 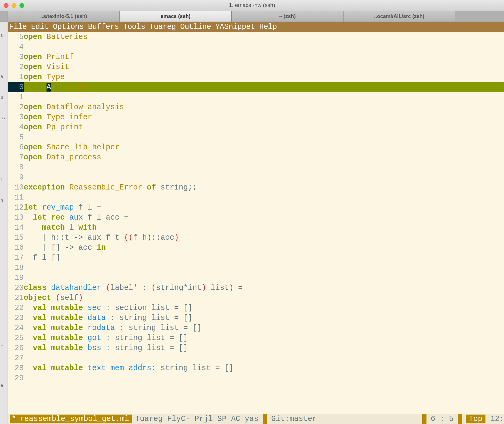 What do you see at coordinates (256, 187) in the screenshot?
I see `code-line: 10exception Reassemble_Error of string;;` at bounding box center [256, 187].